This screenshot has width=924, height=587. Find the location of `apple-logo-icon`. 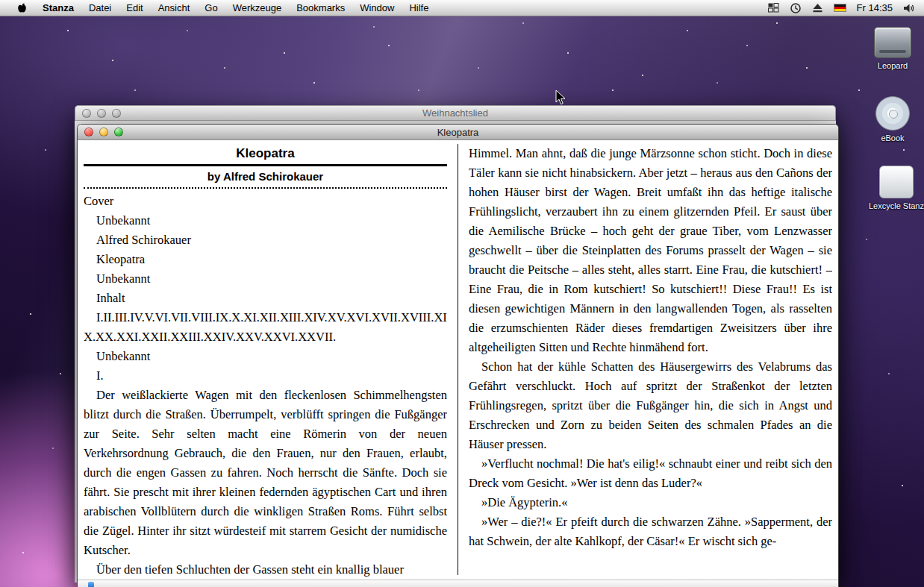

apple-logo-icon is located at coordinates (22, 8).